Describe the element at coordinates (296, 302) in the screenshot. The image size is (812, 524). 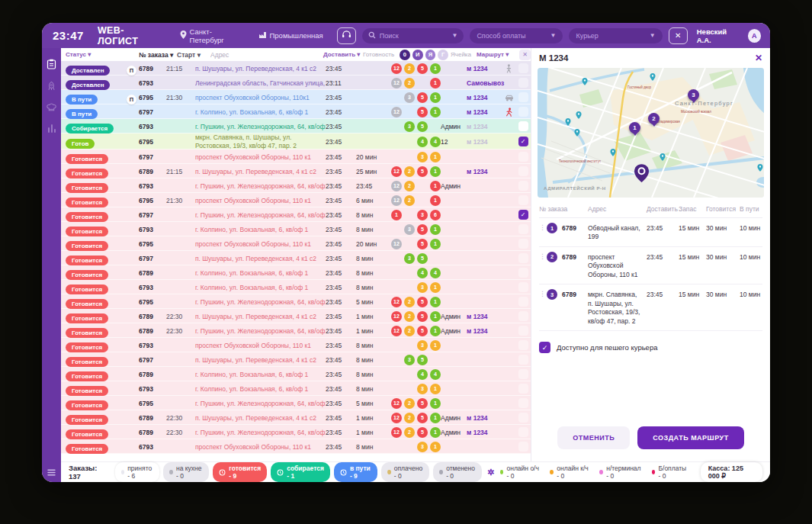
I see `table-row: Готовится6795г. Пушкин, ул. Железнодорож…` at that location.